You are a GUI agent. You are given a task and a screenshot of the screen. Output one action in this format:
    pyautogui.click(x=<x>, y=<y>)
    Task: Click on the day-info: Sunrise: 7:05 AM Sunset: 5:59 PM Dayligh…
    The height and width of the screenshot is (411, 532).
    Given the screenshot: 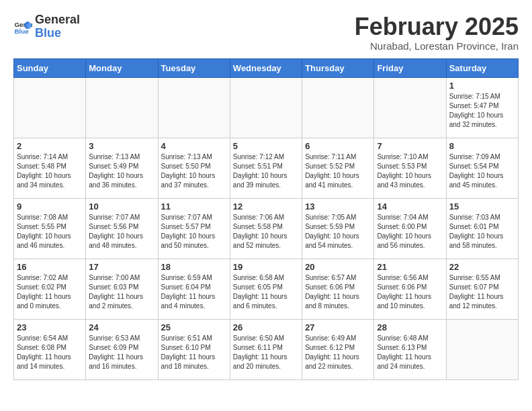 What is the action you would take?
    pyautogui.click(x=338, y=232)
    